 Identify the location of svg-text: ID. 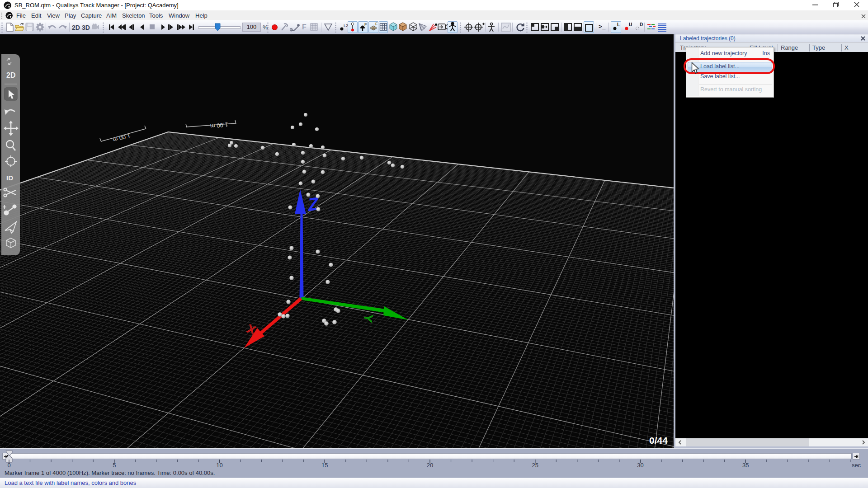
(10, 178).